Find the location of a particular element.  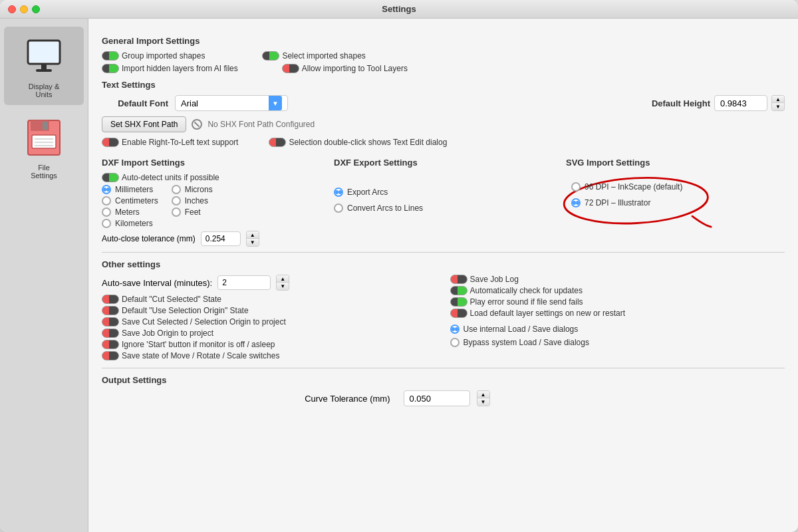

import-hidden-toggle is located at coordinates (110, 68).